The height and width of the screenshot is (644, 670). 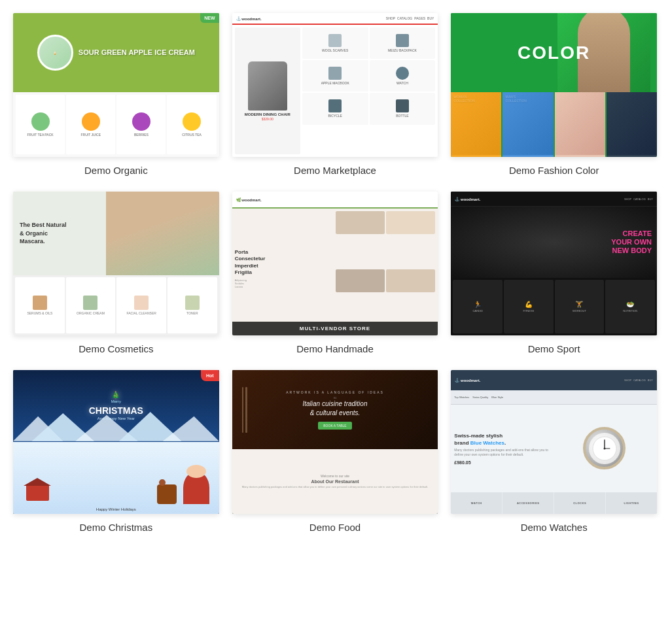 What do you see at coordinates (116, 451) in the screenshot?
I see `demo-item-christmas: Hot 🎄 Merry CHRISTMAS And Happy New Year` at bounding box center [116, 451].